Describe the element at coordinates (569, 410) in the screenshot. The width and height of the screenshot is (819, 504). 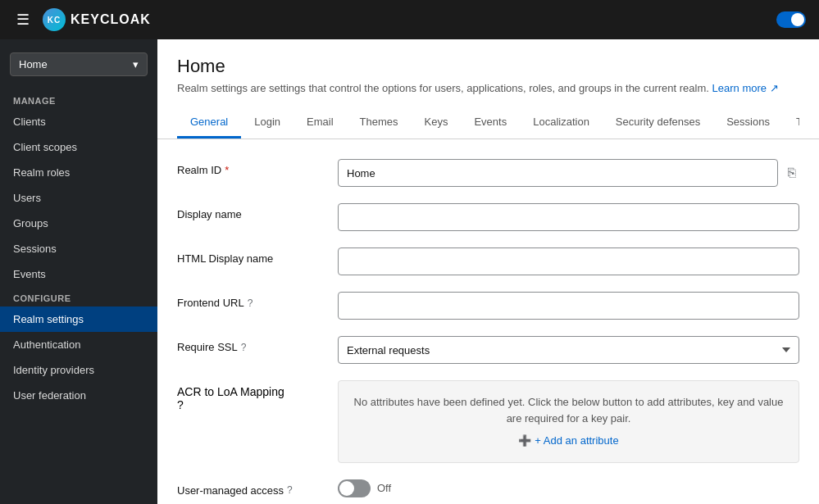
I see `acr-empty-text: No attributes have been defined yet. Cli…` at that location.